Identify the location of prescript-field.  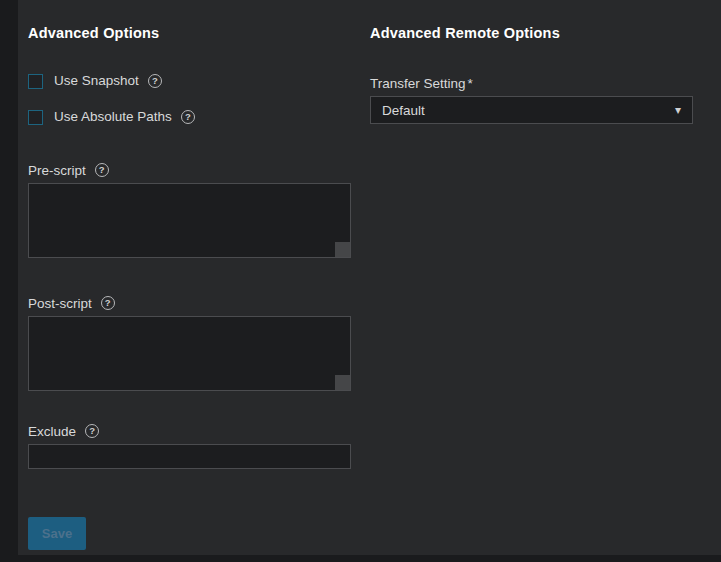
(190, 220).